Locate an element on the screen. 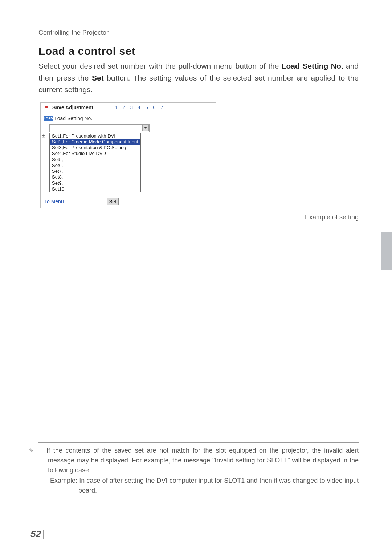 This screenshot has height=555, width=392. load-badge-icon: LOAD is located at coordinates (48, 118).